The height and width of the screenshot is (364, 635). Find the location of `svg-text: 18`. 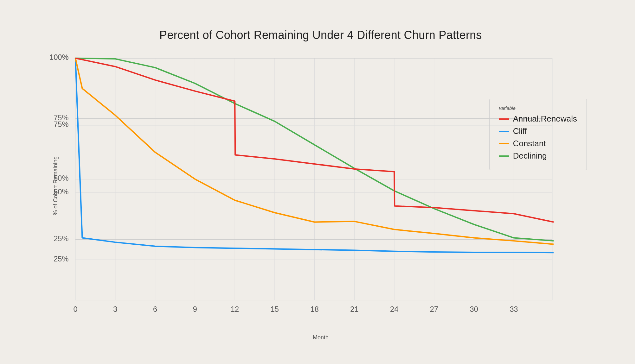

svg-text: 18 is located at coordinates (315, 309).